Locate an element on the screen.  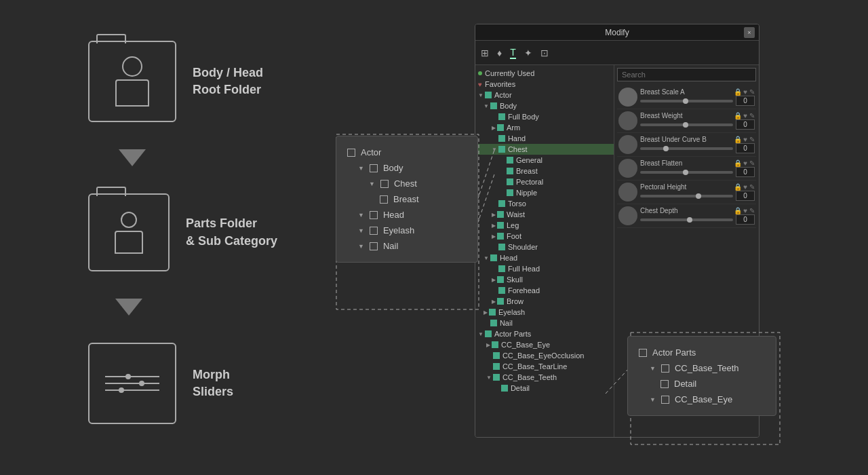
tree-head: ▼ Head is located at coordinates (545, 258).